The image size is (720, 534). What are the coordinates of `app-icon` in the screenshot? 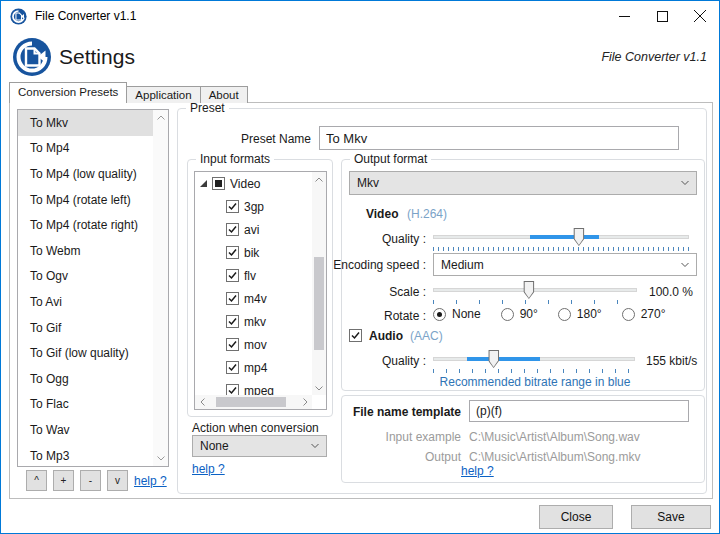 It's located at (18, 16).